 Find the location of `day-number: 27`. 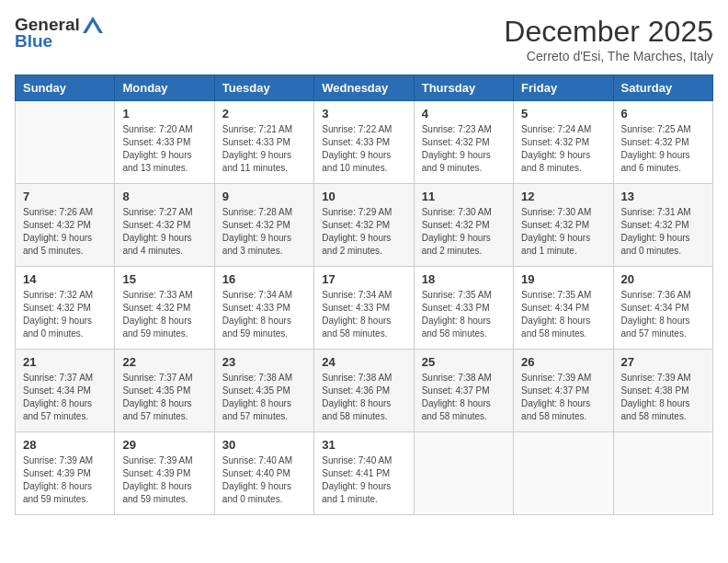

day-number: 27 is located at coordinates (664, 362).